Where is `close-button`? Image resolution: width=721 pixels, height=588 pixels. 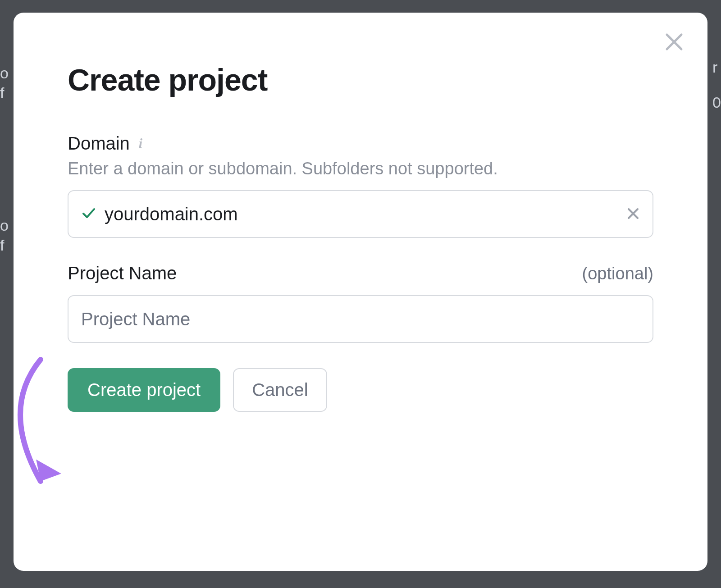
close-button is located at coordinates (674, 42).